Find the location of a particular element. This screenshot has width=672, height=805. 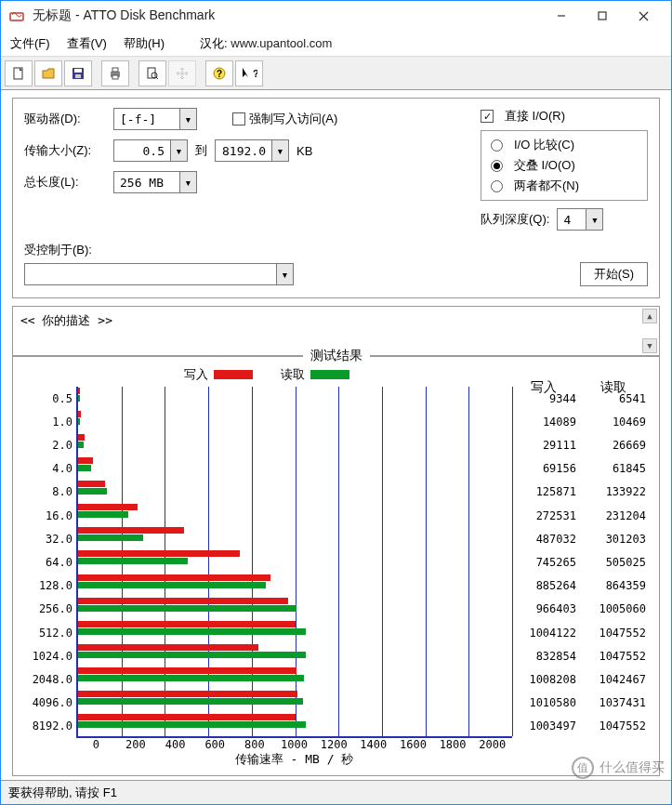

move-button is located at coordinates (182, 73).